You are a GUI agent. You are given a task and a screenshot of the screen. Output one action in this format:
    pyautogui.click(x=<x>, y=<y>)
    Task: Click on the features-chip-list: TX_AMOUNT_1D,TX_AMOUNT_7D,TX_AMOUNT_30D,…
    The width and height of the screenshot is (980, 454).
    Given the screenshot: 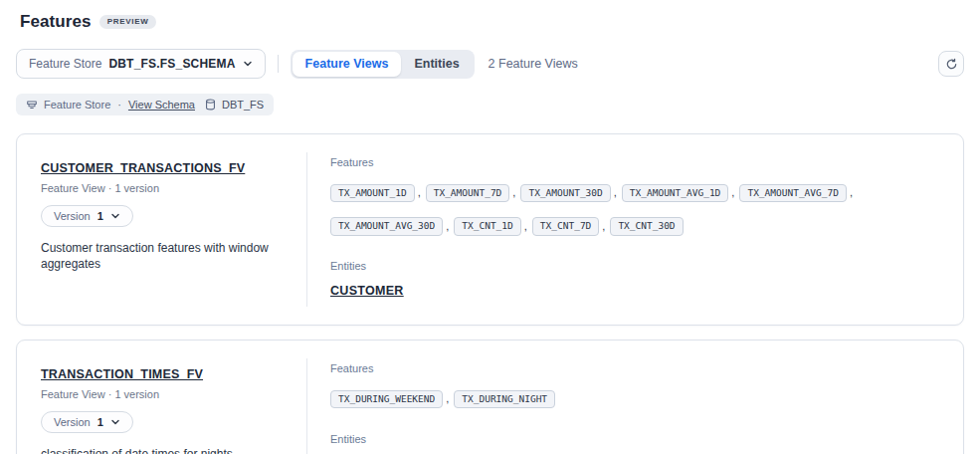 What is the action you would take?
    pyautogui.click(x=634, y=209)
    